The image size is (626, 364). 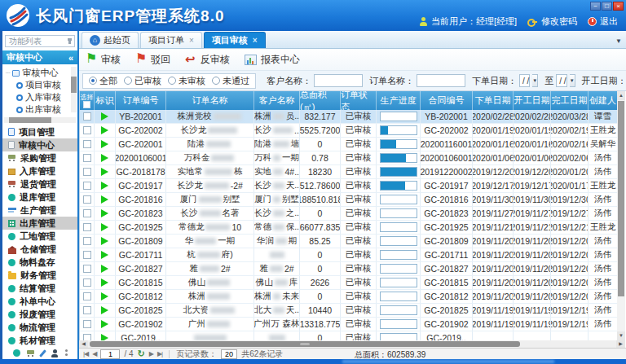 What do you see at coordinates (153, 60) in the screenshot?
I see `toolbar-button: 驳回` at bounding box center [153, 60].